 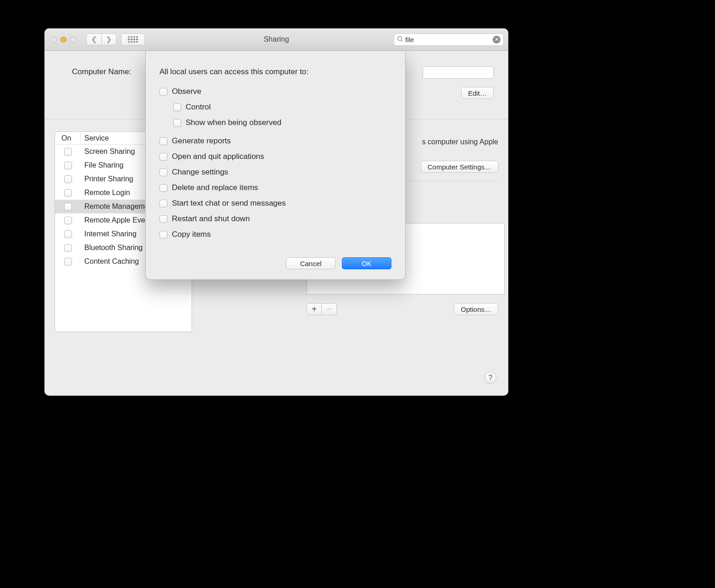 What do you see at coordinates (449, 39) in the screenshot?
I see `search-field: ✕` at bounding box center [449, 39].